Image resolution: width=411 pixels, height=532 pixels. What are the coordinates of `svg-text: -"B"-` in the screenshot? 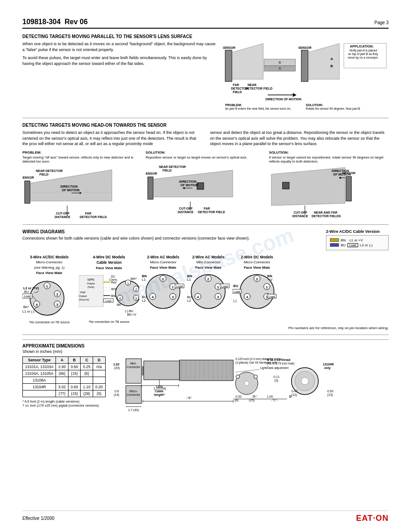 It's located at (254, 397).